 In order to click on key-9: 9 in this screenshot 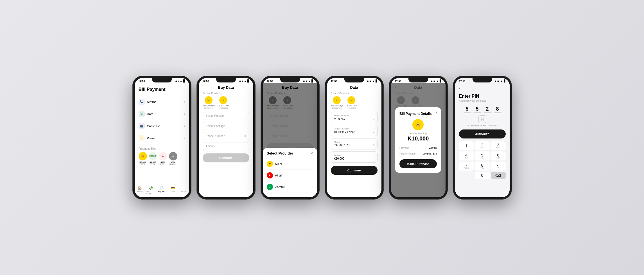, I will do `click(498, 166)`.